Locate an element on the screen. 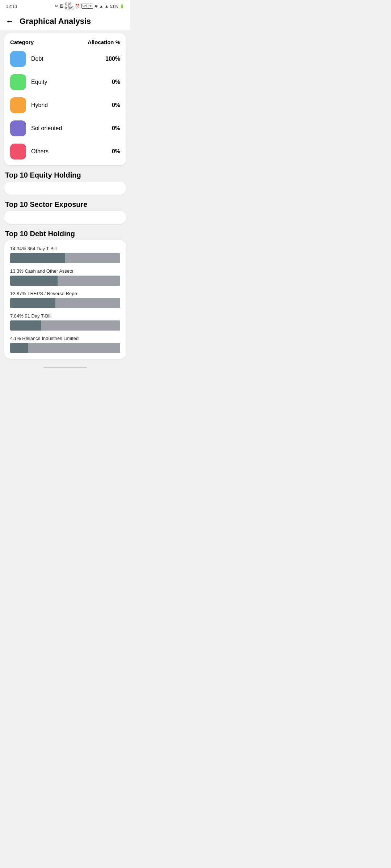 This screenshot has width=391, height=868. allocation-row: Others 0% is located at coordinates (65, 152).